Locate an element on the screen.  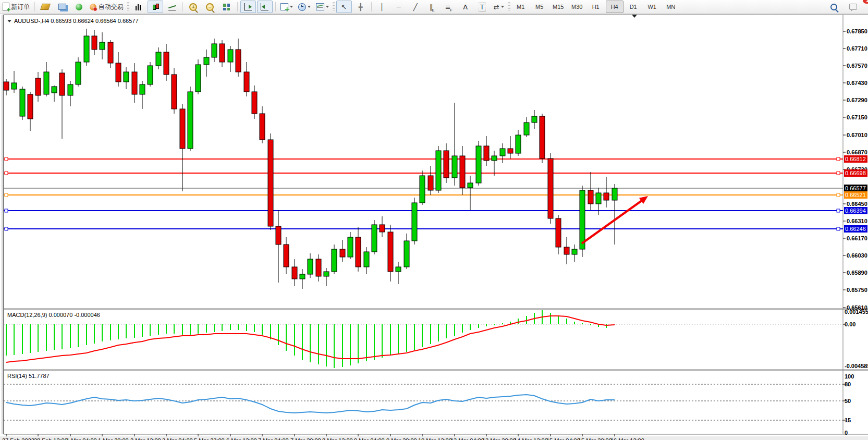
timeframe-w1-button: W1 is located at coordinates (652, 7).